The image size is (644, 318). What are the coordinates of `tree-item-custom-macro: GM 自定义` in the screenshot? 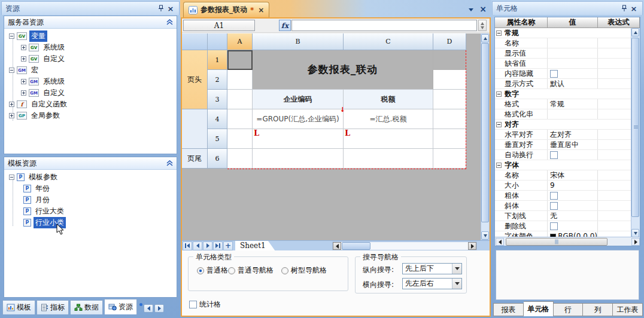 It's located at (90, 93).